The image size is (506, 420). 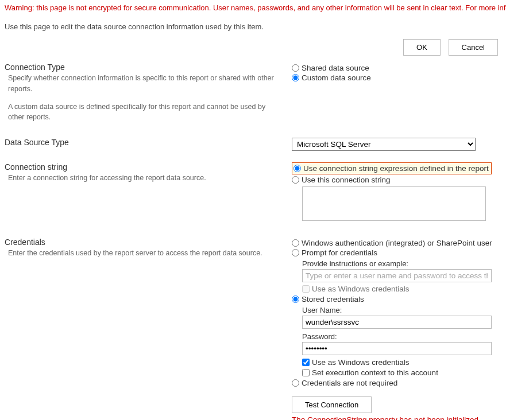 I want to click on shared-radio-input, so click(x=295, y=68).